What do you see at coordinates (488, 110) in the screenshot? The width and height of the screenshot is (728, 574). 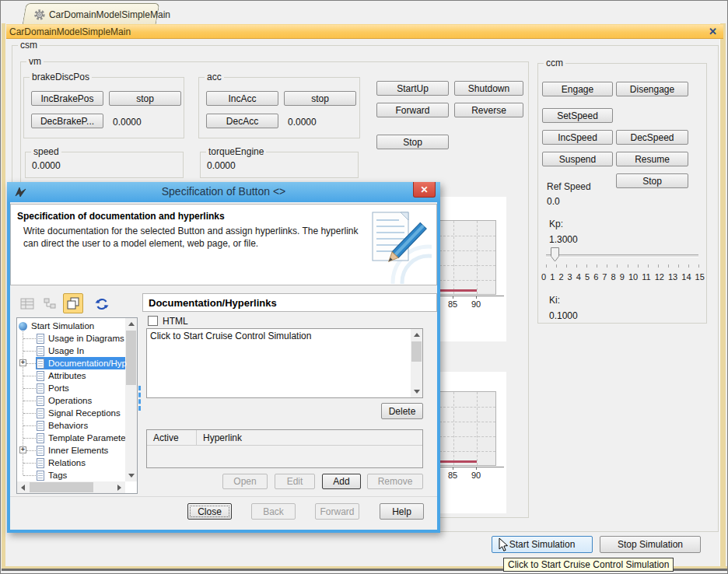 I see `reverse-button: Reverse` at bounding box center [488, 110].